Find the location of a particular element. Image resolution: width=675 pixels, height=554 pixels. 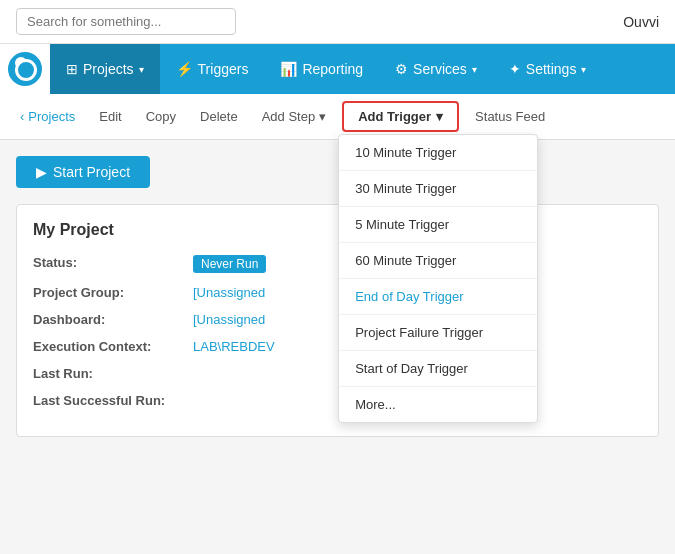

trigger-item-5min: 5 Minute Trigger is located at coordinates (438, 225).